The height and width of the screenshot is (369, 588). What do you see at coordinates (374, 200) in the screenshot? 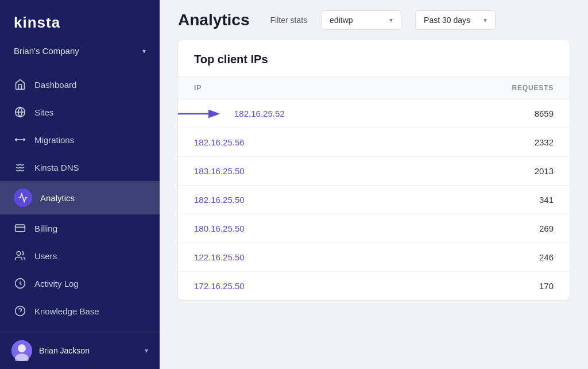
I see `table-row: 182.16.25.50 341` at bounding box center [374, 200].